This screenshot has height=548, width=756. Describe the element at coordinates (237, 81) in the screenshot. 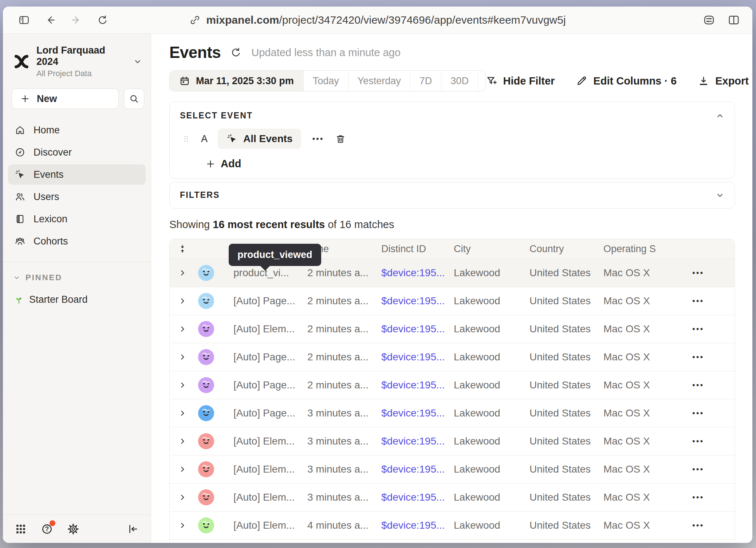

I see `date-picker: Mar 11, 2025 3:30 pm` at that location.